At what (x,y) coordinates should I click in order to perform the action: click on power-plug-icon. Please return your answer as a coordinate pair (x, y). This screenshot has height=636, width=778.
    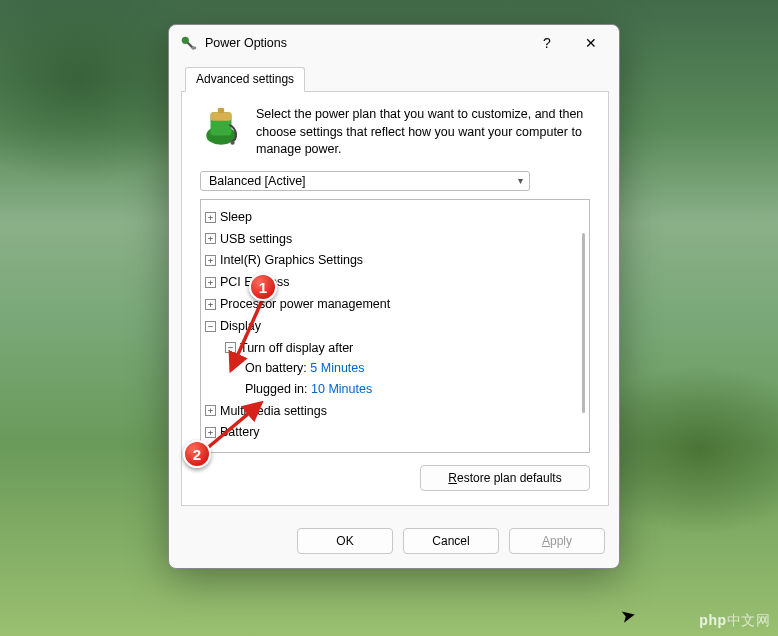
    Looking at the image, I should click on (188, 43).